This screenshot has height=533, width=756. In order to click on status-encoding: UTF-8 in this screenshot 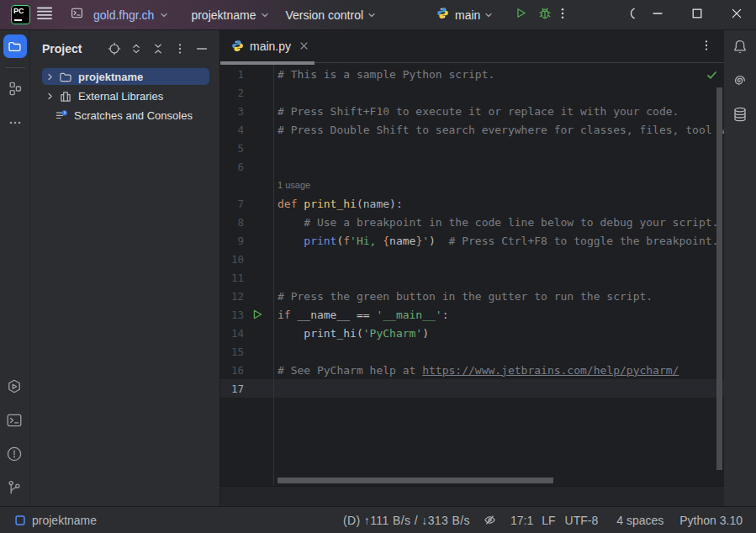, I will do `click(582, 520)`.